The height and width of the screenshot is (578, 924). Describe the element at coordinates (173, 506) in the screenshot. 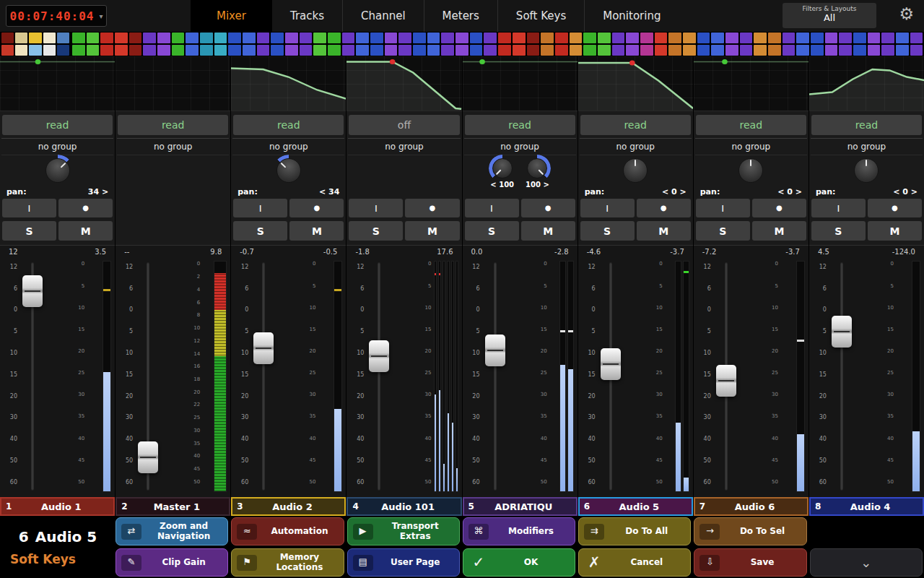

I see `channel-name-tab: 2Master 1` at that location.